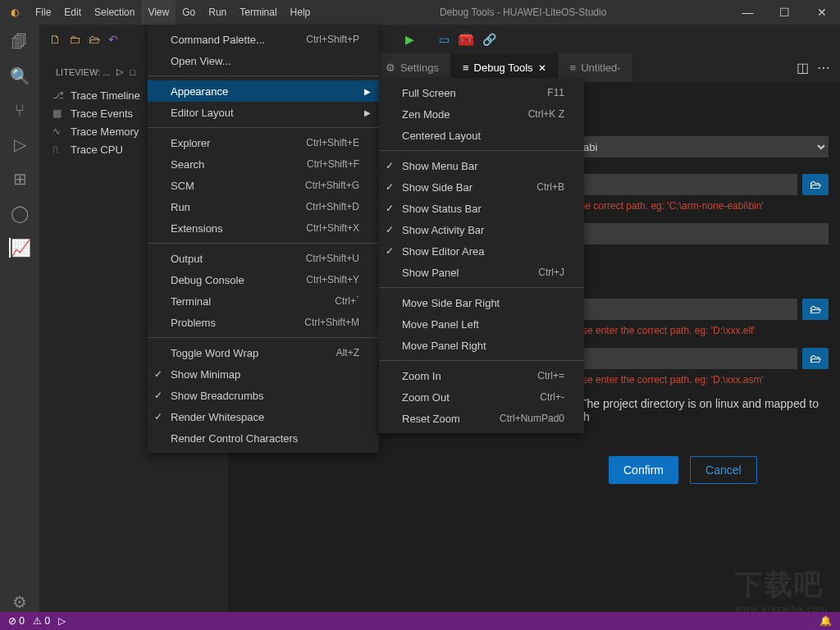 This screenshot has height=630, width=840. I want to click on menu-item: ✓Show Minimap, so click(263, 374).